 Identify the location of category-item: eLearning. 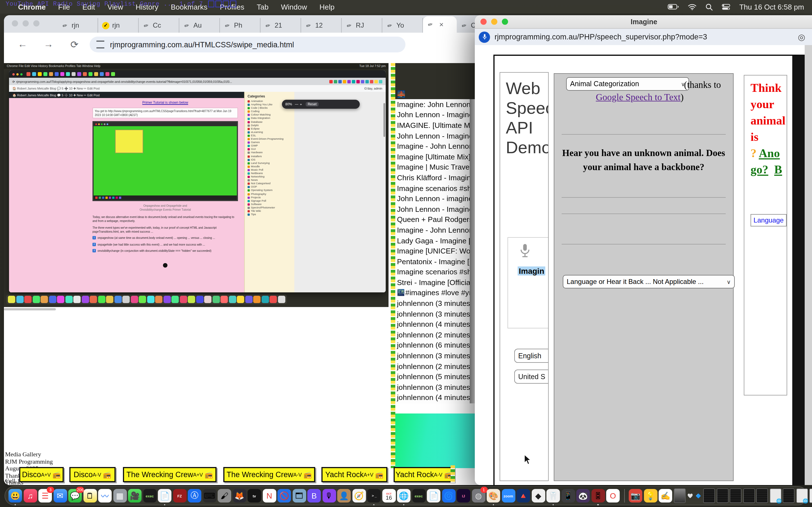
(271, 132).